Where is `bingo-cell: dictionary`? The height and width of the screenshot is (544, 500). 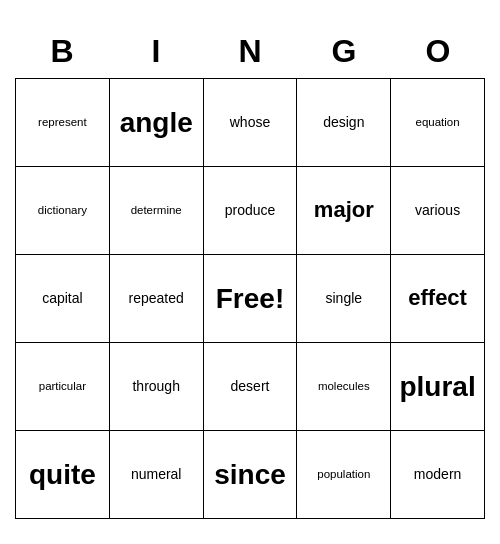 bingo-cell: dictionary is located at coordinates (63, 211).